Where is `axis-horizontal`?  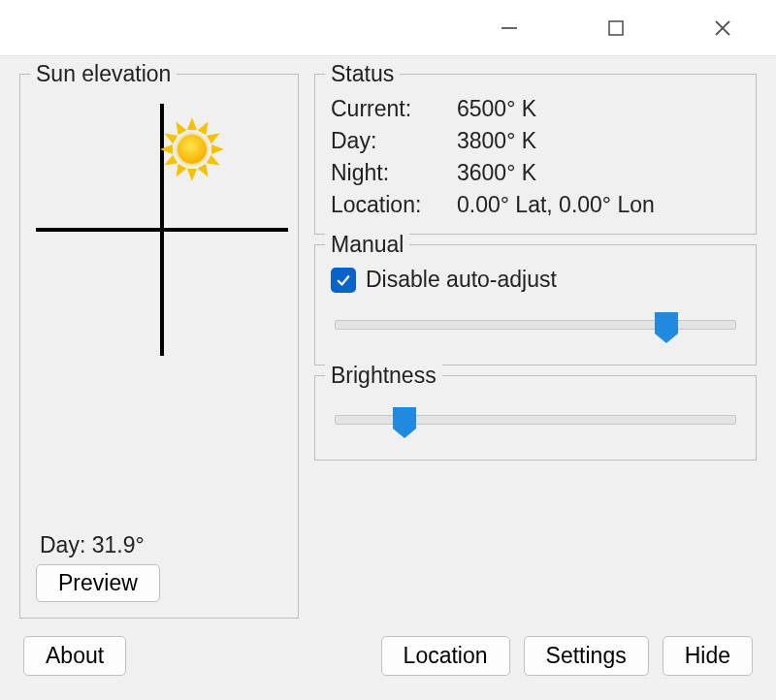 axis-horizontal is located at coordinates (162, 230).